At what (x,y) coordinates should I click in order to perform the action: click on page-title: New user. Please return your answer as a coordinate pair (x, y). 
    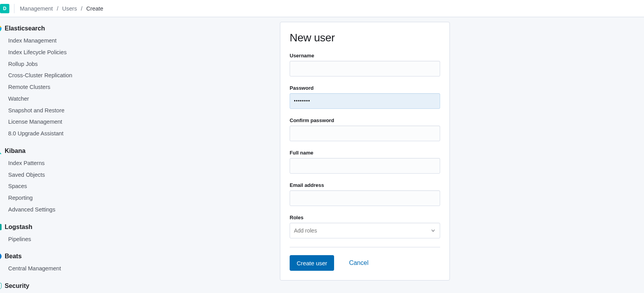
    Looking at the image, I should click on (365, 38).